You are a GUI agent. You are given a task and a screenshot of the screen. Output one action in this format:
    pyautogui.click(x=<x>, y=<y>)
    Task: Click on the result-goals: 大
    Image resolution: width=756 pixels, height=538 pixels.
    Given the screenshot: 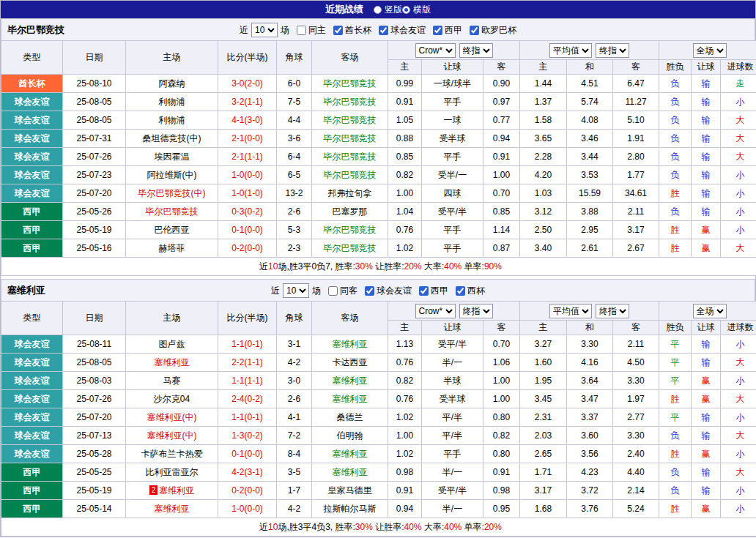 What is the action you would take?
    pyautogui.click(x=738, y=400)
    